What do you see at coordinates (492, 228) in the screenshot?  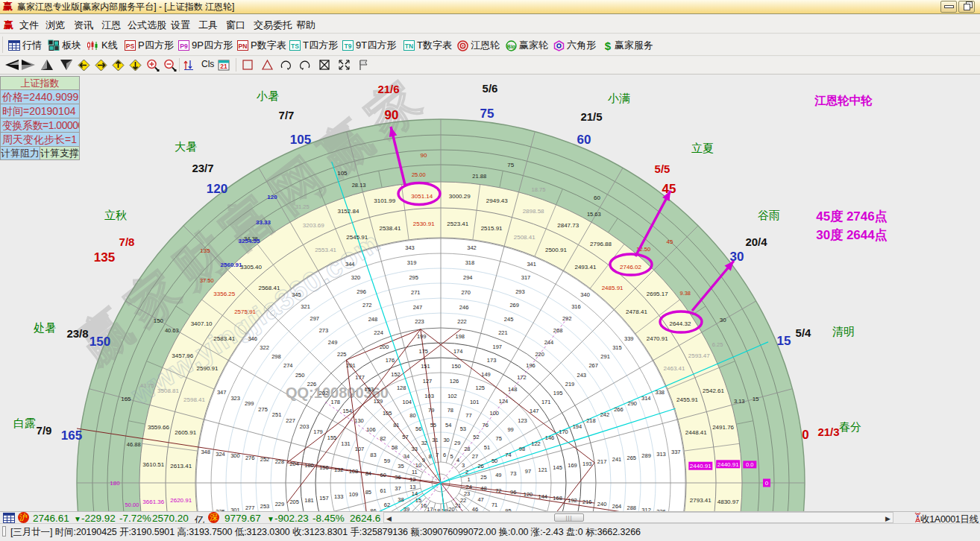 I see `svg-text: 2515.91` at bounding box center [492, 228].